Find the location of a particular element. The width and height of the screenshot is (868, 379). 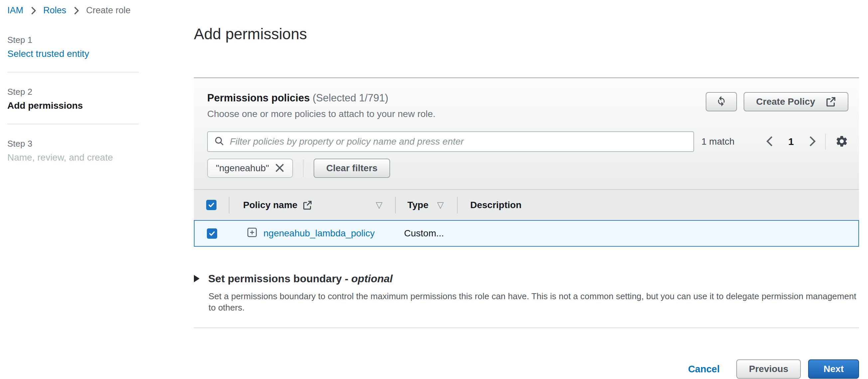

column-header-description: Description is located at coordinates (658, 205).